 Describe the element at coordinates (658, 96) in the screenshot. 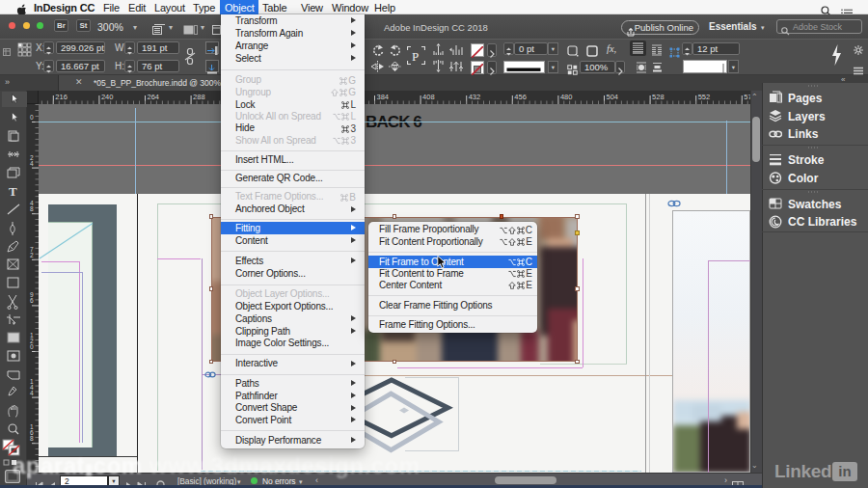

I see `svg-text: 528` at that location.